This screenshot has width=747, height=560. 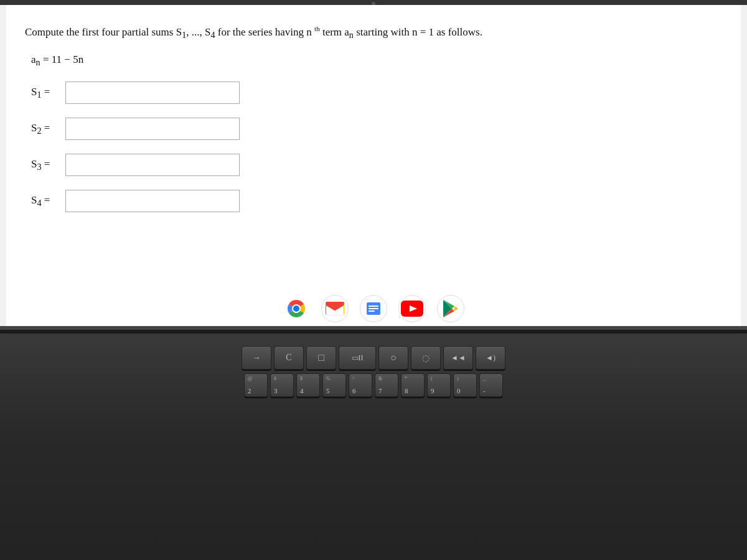 What do you see at coordinates (426, 358) in the screenshot?
I see `dotted-circle-key: ◌` at bounding box center [426, 358].